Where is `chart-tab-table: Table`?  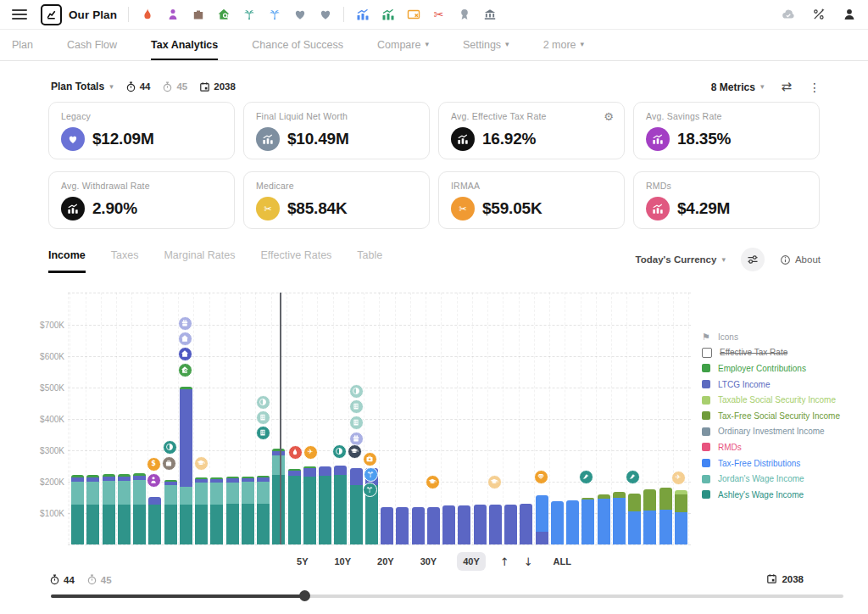 chart-tab-table: Table is located at coordinates (370, 261).